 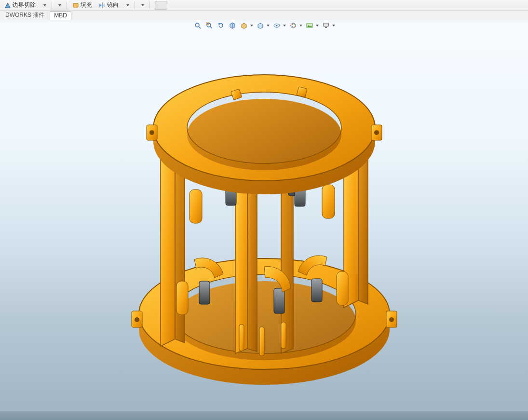 I want to click on fill-label: 填充, so click(x=86, y=5).